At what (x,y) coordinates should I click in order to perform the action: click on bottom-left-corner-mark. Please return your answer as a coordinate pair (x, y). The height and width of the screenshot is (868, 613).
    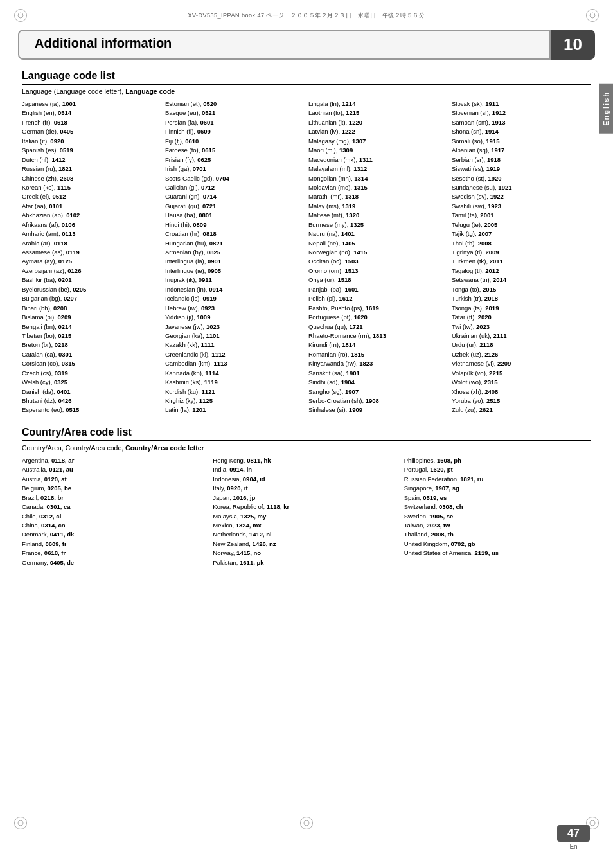
    Looking at the image, I should click on (21, 823).